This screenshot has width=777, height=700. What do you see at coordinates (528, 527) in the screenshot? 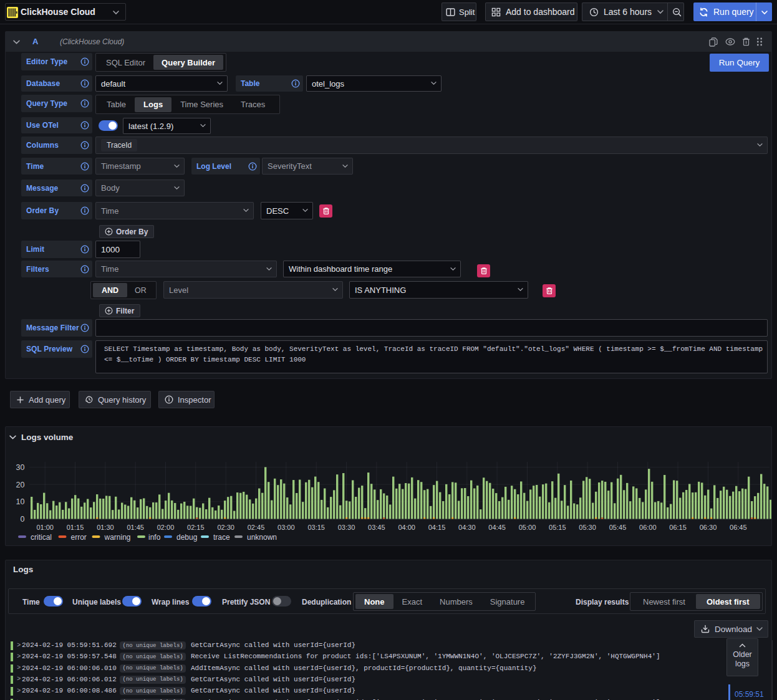
I see `svg-text: 05:00` at bounding box center [528, 527].